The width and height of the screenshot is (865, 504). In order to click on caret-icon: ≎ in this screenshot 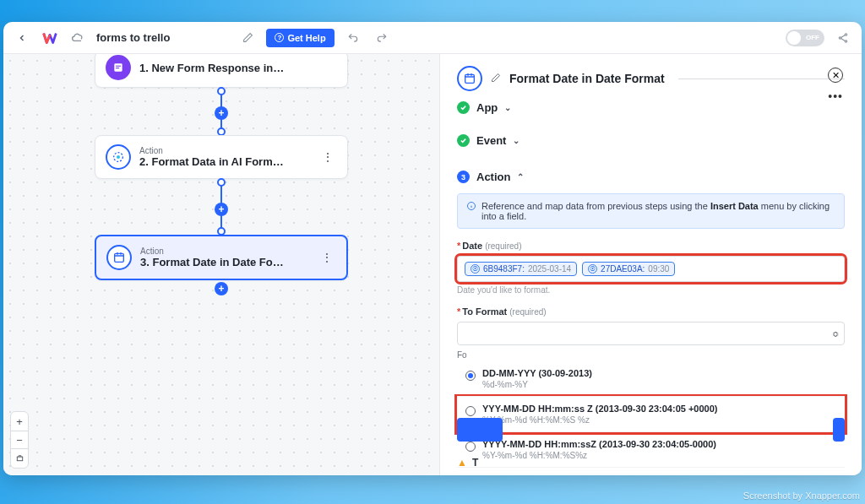, I will do `click(835, 334)`.